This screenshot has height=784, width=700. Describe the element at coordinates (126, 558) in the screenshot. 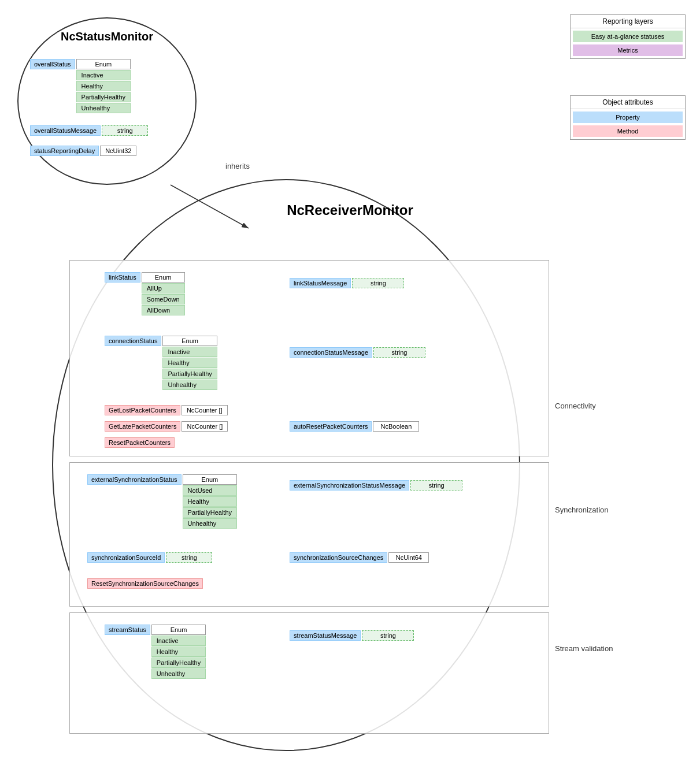

I see `sync-source-id-badge: synchronizationSourceId` at that location.